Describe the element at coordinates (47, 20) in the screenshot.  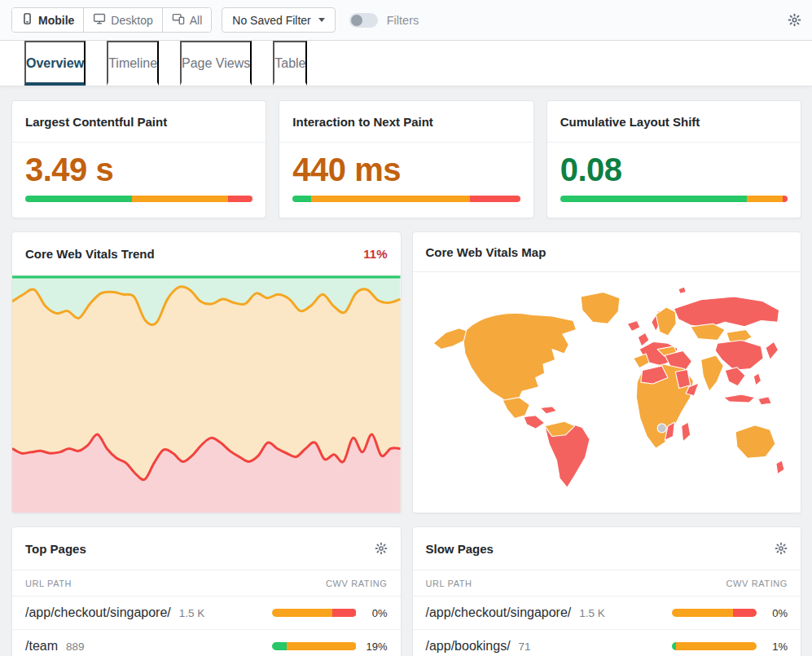
I see `device-button-mobile: Mobile` at that location.